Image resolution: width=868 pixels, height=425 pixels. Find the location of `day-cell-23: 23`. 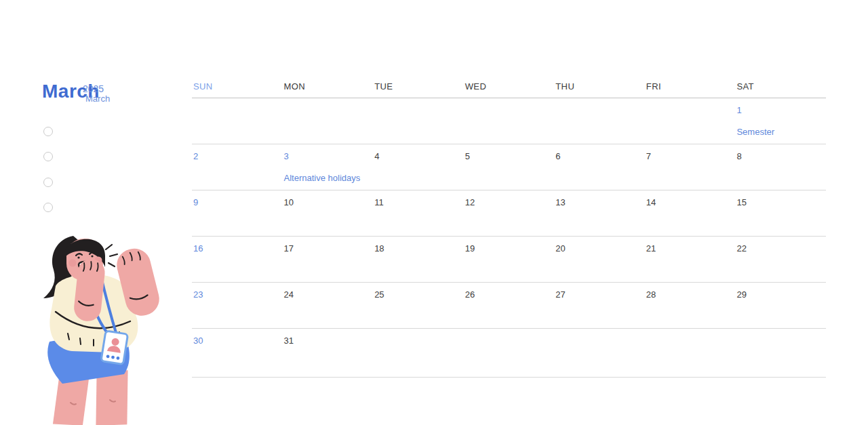

day-cell-23: 23 is located at coordinates (237, 305).